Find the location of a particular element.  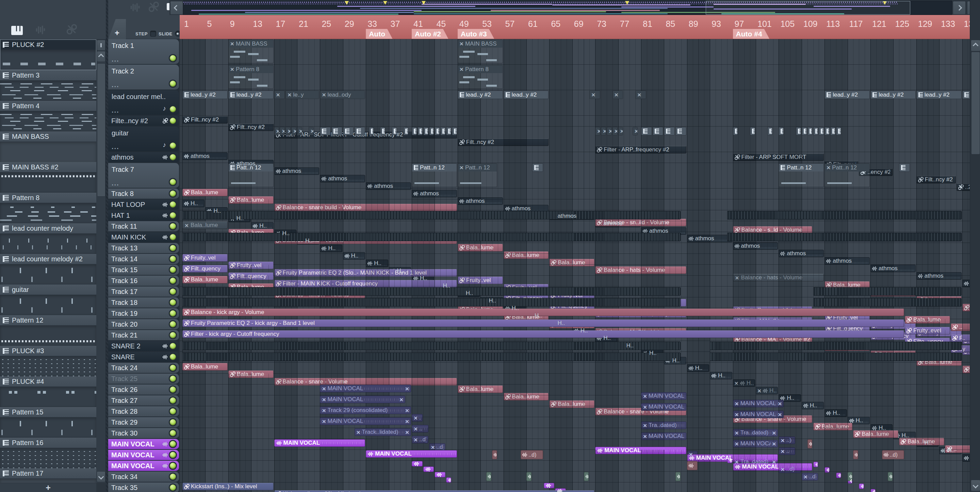

pattern-list-scrollbar is located at coordinates (101, 261).